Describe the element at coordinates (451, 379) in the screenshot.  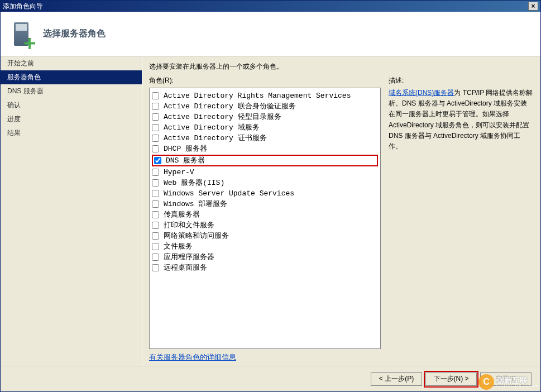
I see `next-button: 下一步(N) >` at that location.